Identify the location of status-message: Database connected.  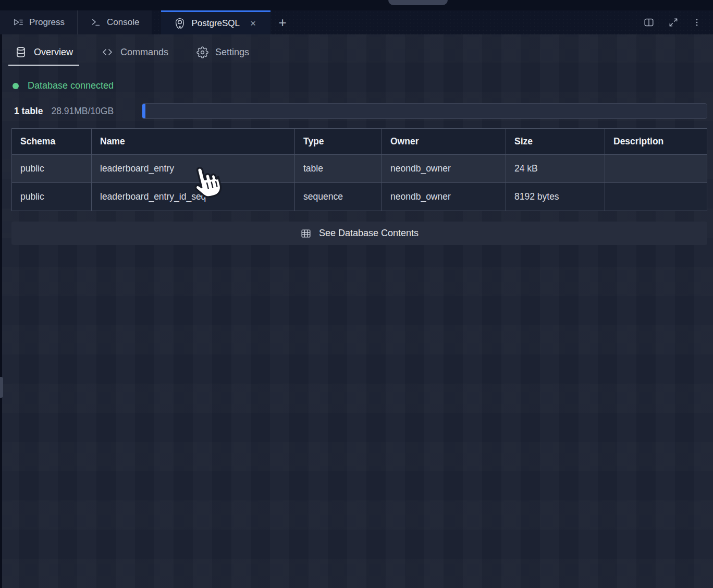
(71, 85).